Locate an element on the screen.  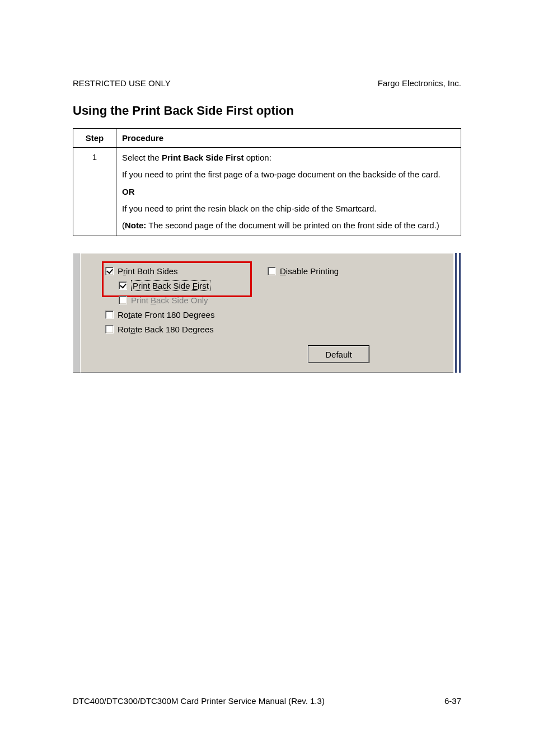
disable-printing-option: Disable Printing is located at coordinates (352, 271).